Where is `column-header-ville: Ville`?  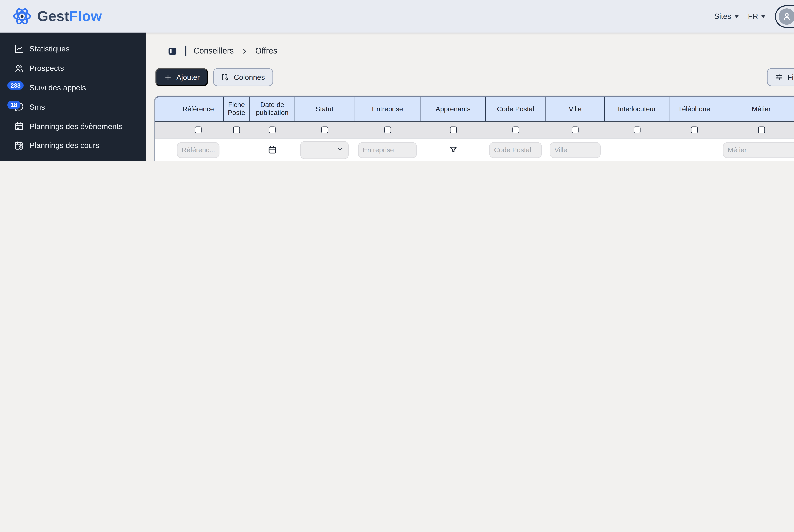
column-header-ville: Ville is located at coordinates (575, 109).